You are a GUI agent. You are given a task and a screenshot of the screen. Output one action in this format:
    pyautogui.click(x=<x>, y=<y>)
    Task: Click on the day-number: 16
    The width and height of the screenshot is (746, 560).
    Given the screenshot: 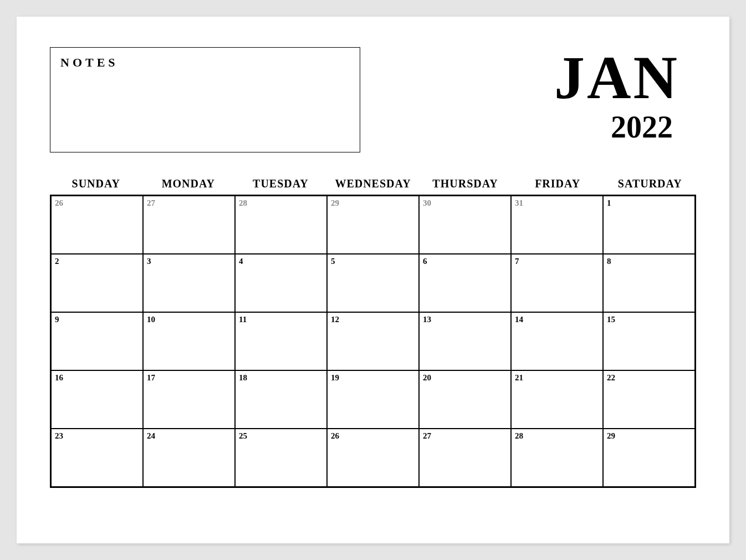 What is the action you would take?
    pyautogui.click(x=97, y=378)
    